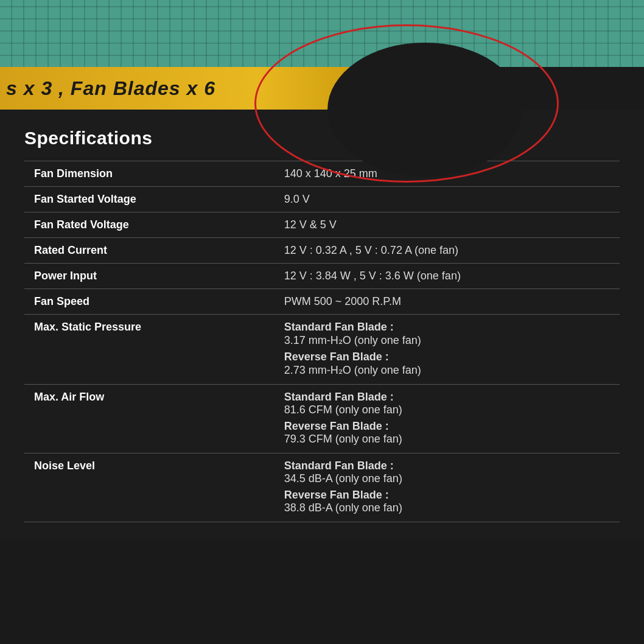  I want to click on table-row: Noise LevelStandard Fan Blade :34.5 dB-A…, so click(322, 488).